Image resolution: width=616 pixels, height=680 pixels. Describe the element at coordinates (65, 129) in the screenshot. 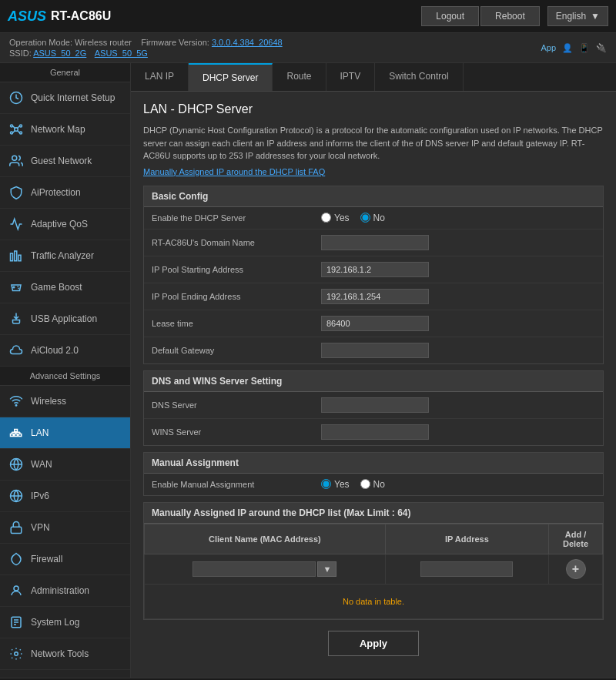

I see `sidebar-item-network-map: Network Map` at that location.